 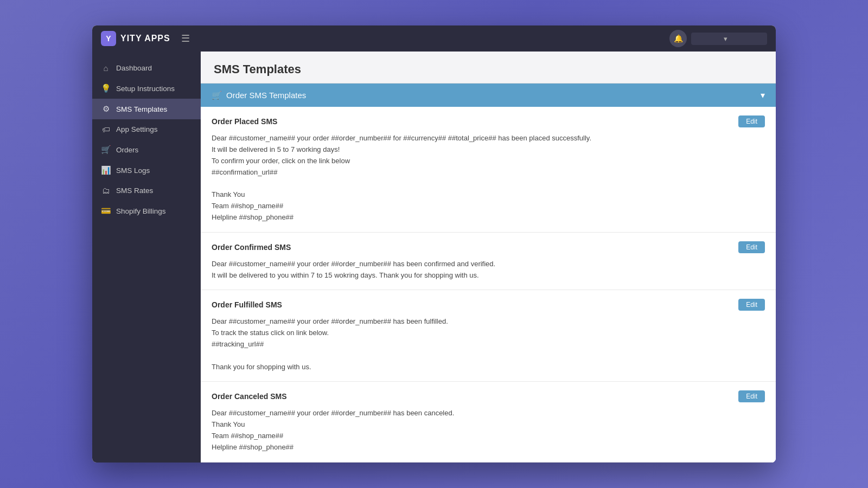 What do you see at coordinates (146, 88) in the screenshot?
I see `sidebar-item-setup-instructions: 💡 Setup Instructions` at bounding box center [146, 88].